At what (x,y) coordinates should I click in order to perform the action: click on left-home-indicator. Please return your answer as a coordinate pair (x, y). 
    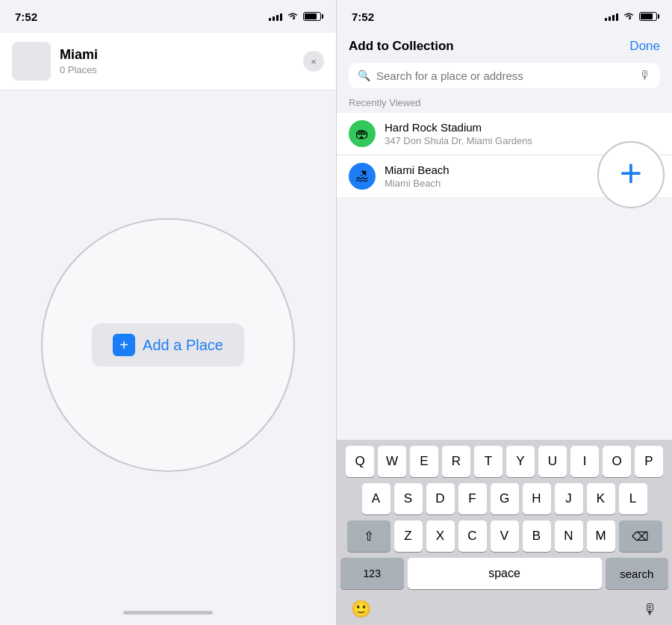
    Looking at the image, I should click on (168, 612).